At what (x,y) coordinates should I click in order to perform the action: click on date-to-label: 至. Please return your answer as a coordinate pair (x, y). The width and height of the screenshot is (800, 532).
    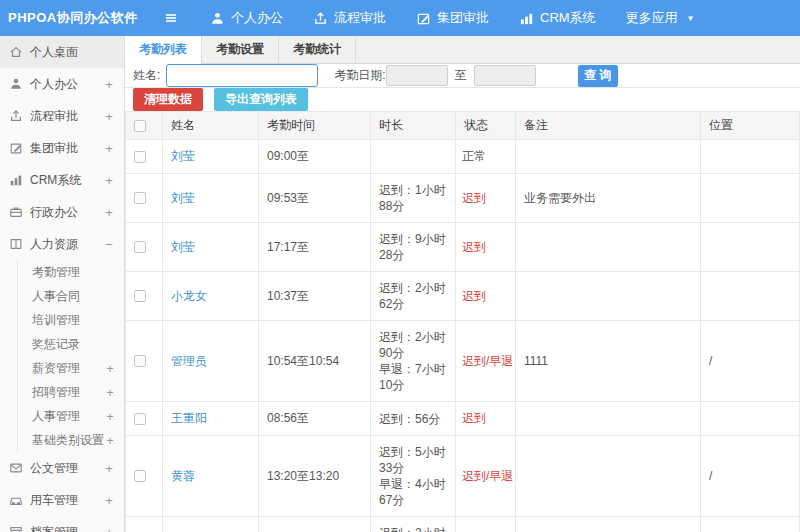
    Looking at the image, I should click on (461, 76).